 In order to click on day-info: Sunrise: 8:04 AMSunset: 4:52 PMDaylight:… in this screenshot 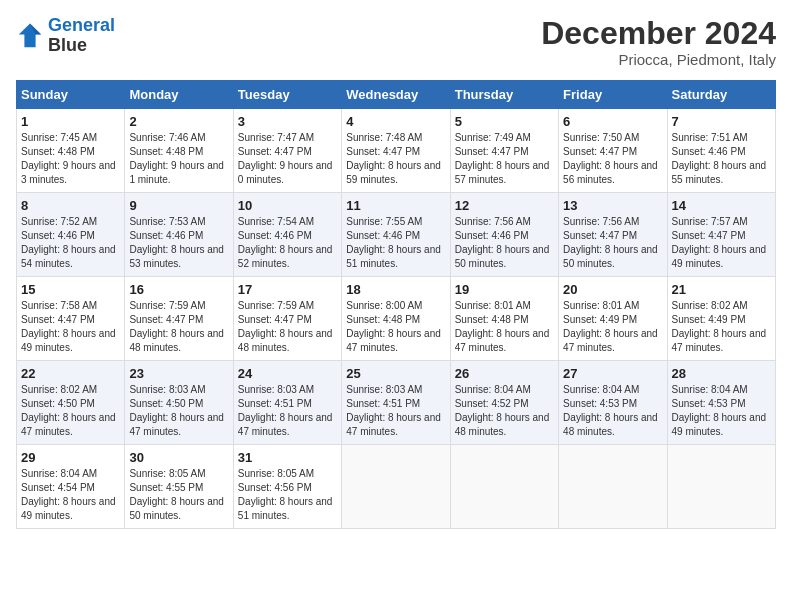, I will do `click(502, 410)`.